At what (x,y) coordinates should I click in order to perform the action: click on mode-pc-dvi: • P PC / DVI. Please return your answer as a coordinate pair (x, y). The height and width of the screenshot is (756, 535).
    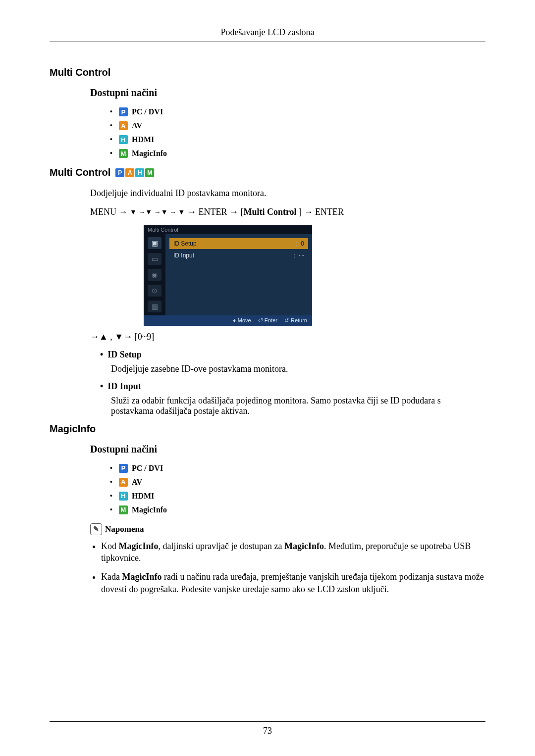
    Looking at the image, I should click on (298, 112).